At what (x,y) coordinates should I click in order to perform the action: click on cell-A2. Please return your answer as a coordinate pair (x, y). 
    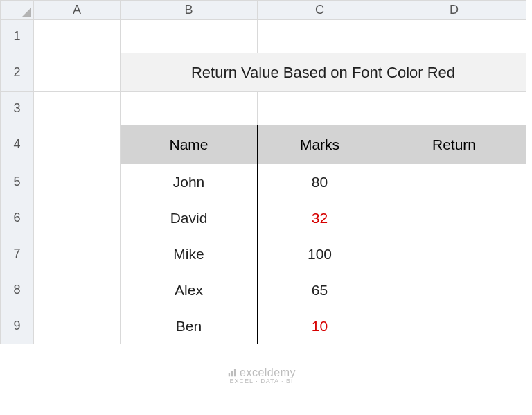
    Looking at the image, I should click on (78, 73).